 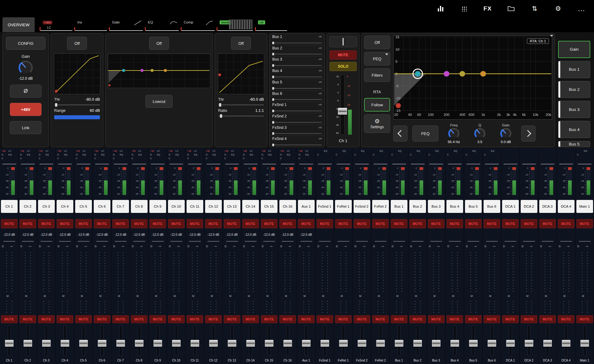 What do you see at coordinates (56, 91) in the screenshot?
I see `gate-threshold-handle` at bounding box center [56, 91].